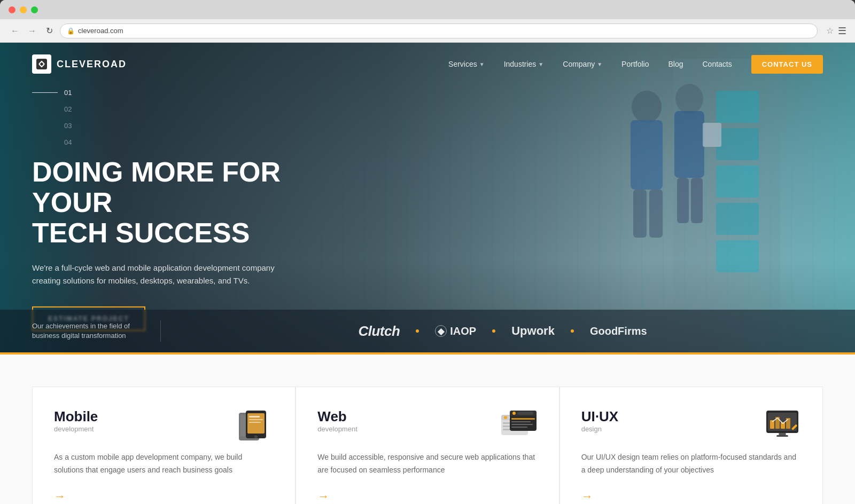  I want to click on service-title-block-mobile: Mobile development, so click(76, 421).